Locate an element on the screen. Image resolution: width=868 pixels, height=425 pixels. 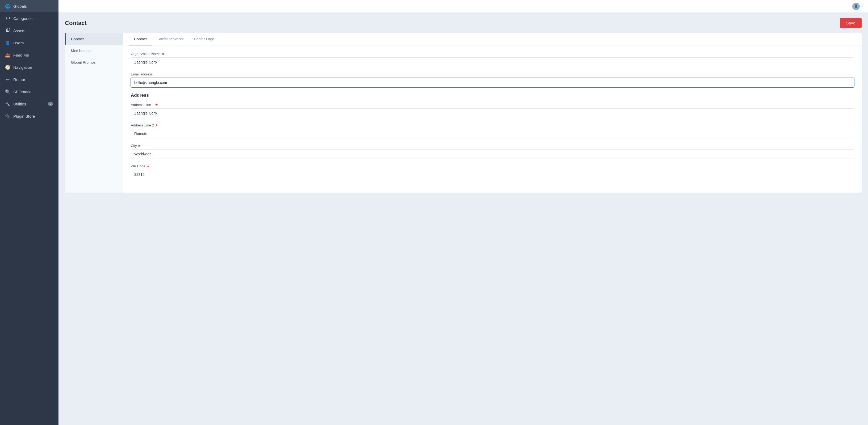
utilities-icon: 🔧 is located at coordinates (8, 104).